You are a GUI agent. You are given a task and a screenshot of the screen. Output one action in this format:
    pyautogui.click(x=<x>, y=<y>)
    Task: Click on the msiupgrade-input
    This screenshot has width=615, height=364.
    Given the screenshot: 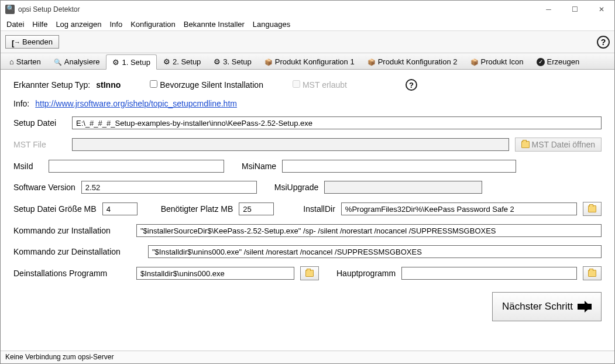 What is the action you would take?
    pyautogui.click(x=403, y=187)
    